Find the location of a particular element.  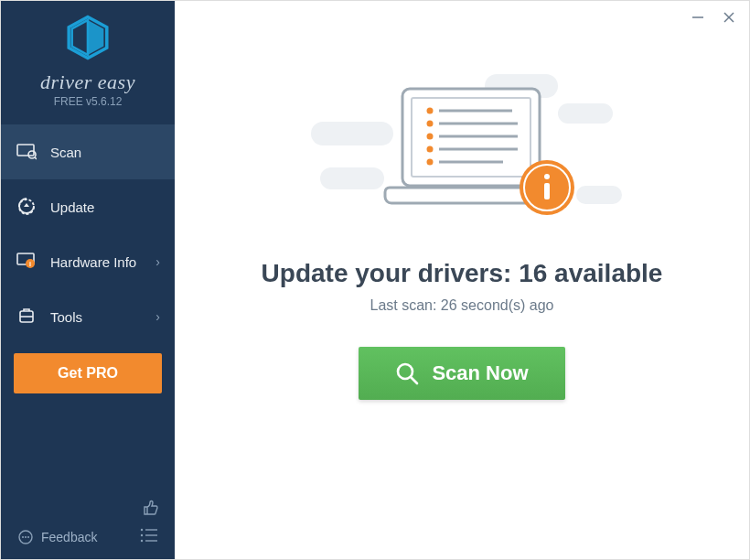

chat-icon is located at coordinates (26, 537).